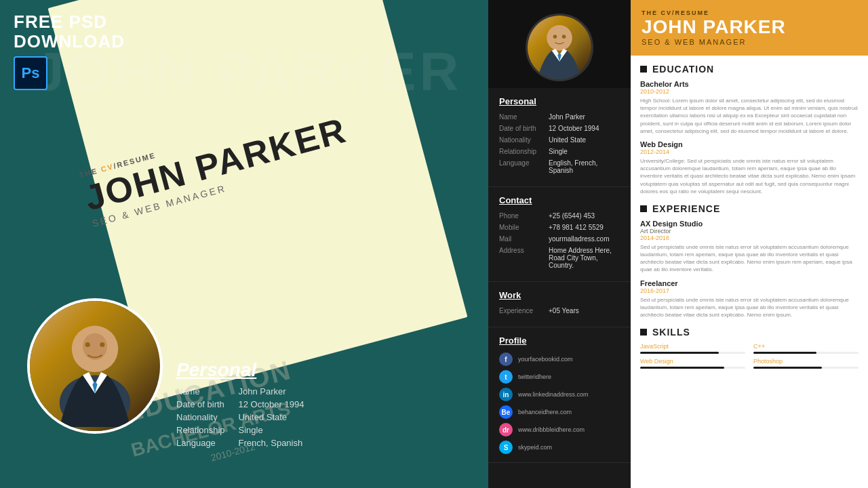 The image size is (868, 488). I want to click on skill-name: C++, so click(806, 346).